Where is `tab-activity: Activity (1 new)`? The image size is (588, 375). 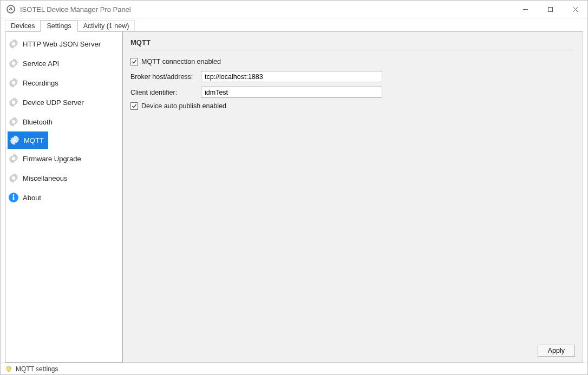 tab-activity: Activity (1 new) is located at coordinates (106, 26).